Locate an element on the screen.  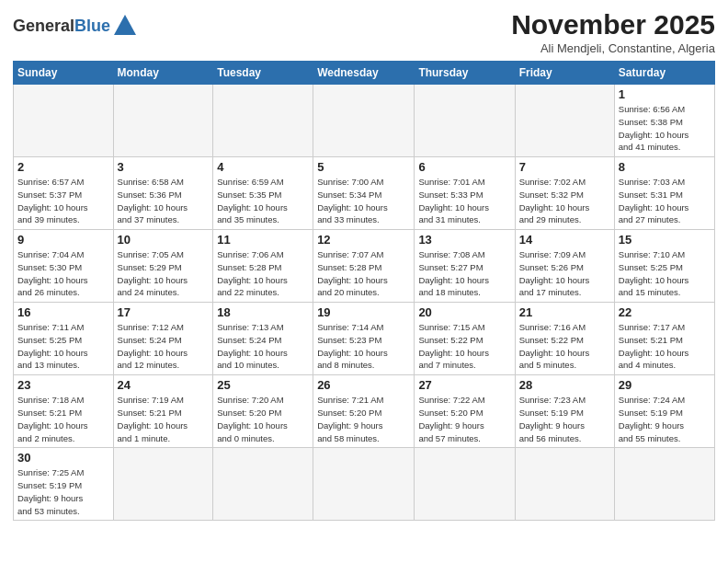
day-number: 23 is located at coordinates (63, 385).